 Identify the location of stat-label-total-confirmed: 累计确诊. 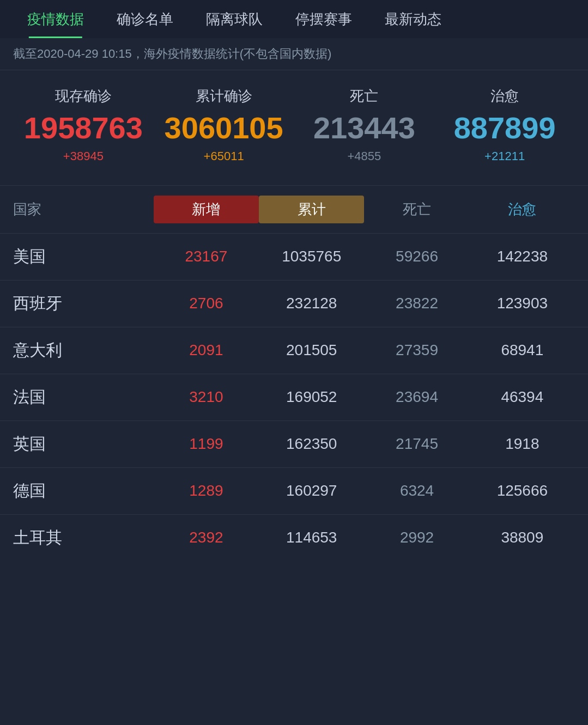
(224, 96).